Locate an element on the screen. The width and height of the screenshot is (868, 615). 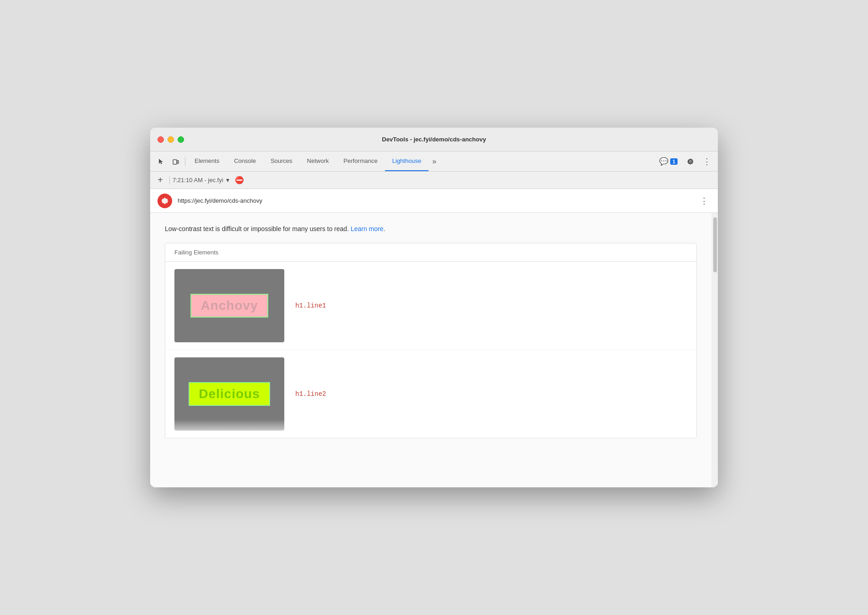
close-button is located at coordinates (161, 140).